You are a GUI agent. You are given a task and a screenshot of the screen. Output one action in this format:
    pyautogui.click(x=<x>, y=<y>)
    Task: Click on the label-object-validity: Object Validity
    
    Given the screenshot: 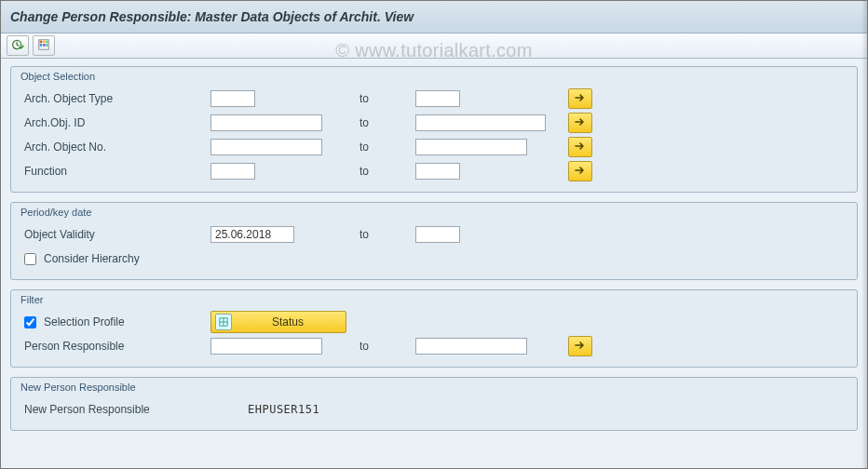 What is the action you would take?
    pyautogui.click(x=115, y=234)
    